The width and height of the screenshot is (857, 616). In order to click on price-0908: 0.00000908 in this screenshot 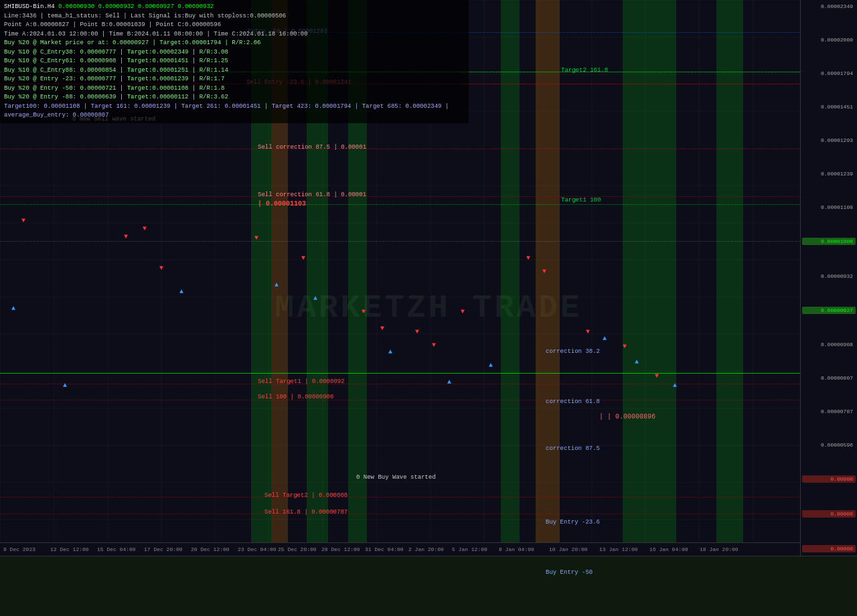, I will do `click(829, 344)`.